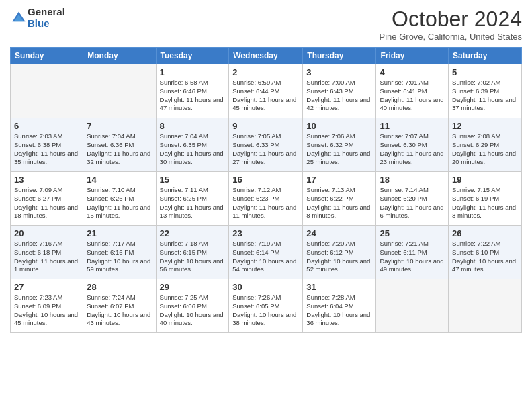  I want to click on calendar-cell: 22Sunrise: 7:18 AMSunset: 6:15 PMDayligh…, so click(192, 253).